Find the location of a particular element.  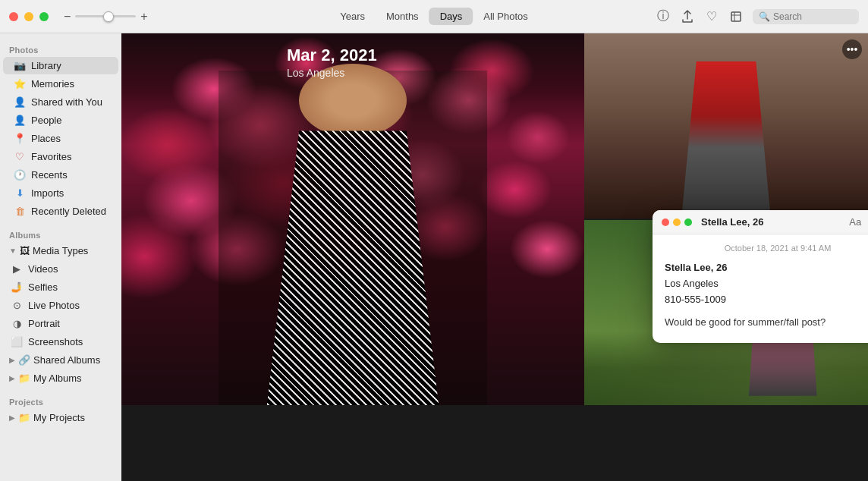

sidebar-label-live-photos: Live Photos is located at coordinates (54, 305).